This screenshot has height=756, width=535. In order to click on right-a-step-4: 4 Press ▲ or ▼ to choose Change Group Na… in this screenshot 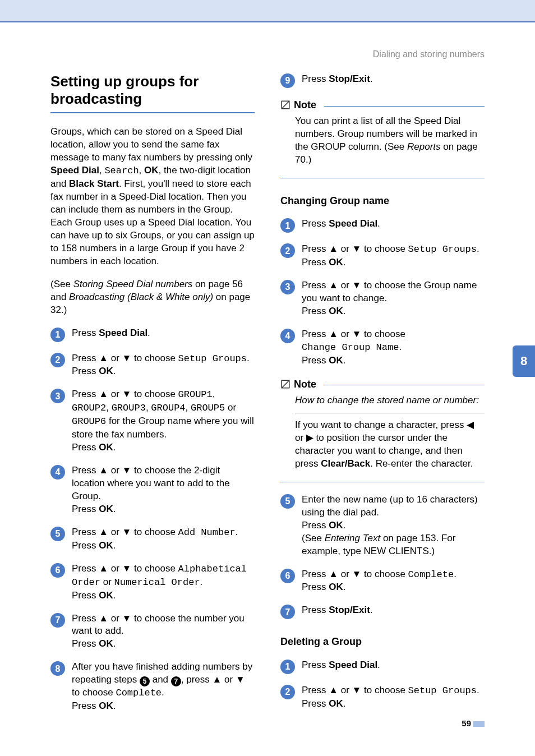, I will do `click(382, 348)`.